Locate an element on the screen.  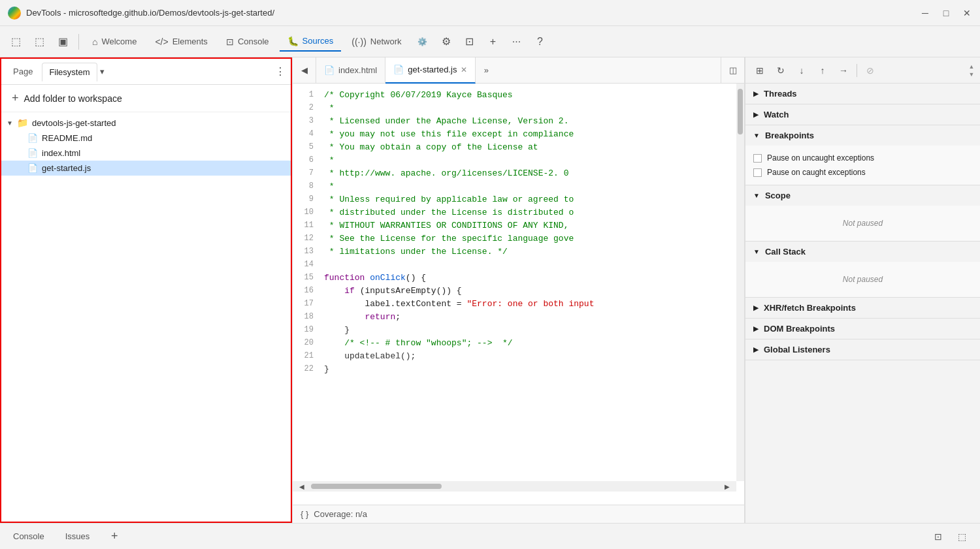
right-scroll-down-icon: ▼ is located at coordinates (972, 74).